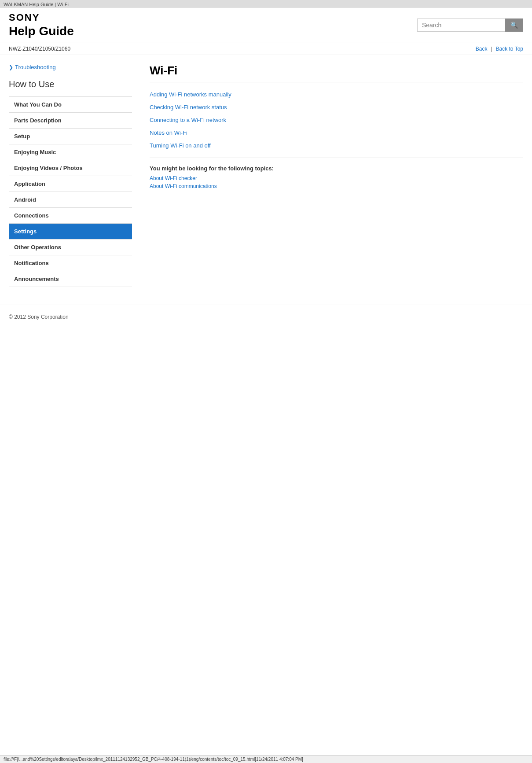  What do you see at coordinates (336, 107) in the screenshot?
I see `topic-link-1: Checking Wi-Fi network status` at bounding box center [336, 107].